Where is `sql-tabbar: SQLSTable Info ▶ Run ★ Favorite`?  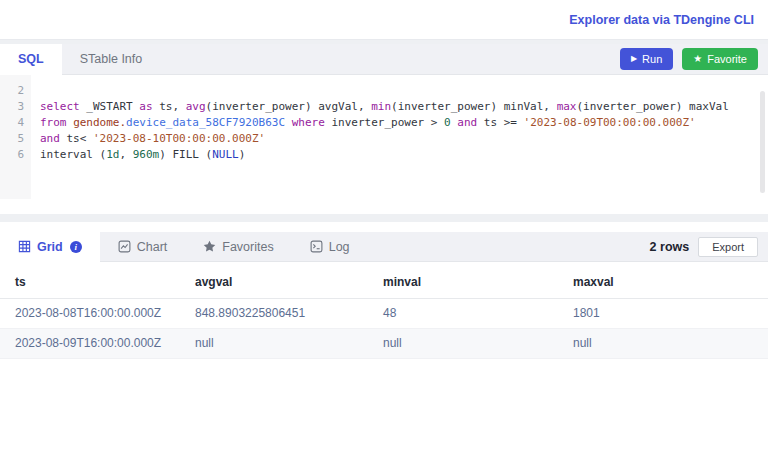
sql-tabbar: SQLSTable Info ▶ Run ★ Favorite is located at coordinates (384, 60).